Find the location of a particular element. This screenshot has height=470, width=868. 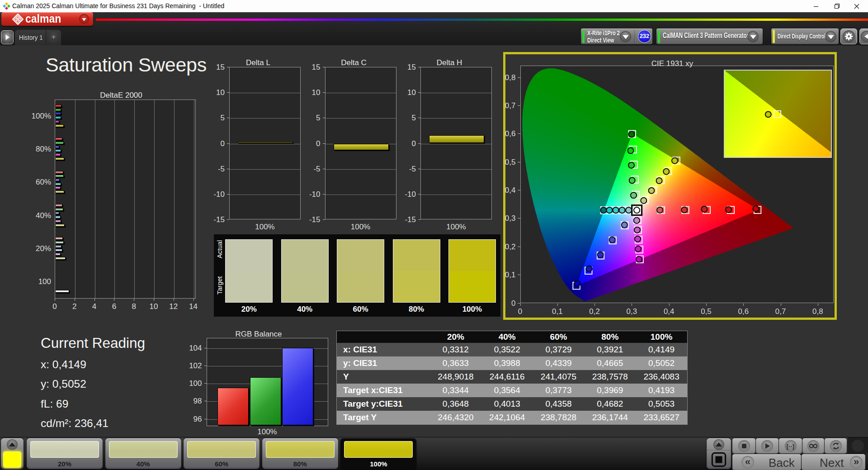

pattern-button-60%: 60% is located at coordinates (222, 454).